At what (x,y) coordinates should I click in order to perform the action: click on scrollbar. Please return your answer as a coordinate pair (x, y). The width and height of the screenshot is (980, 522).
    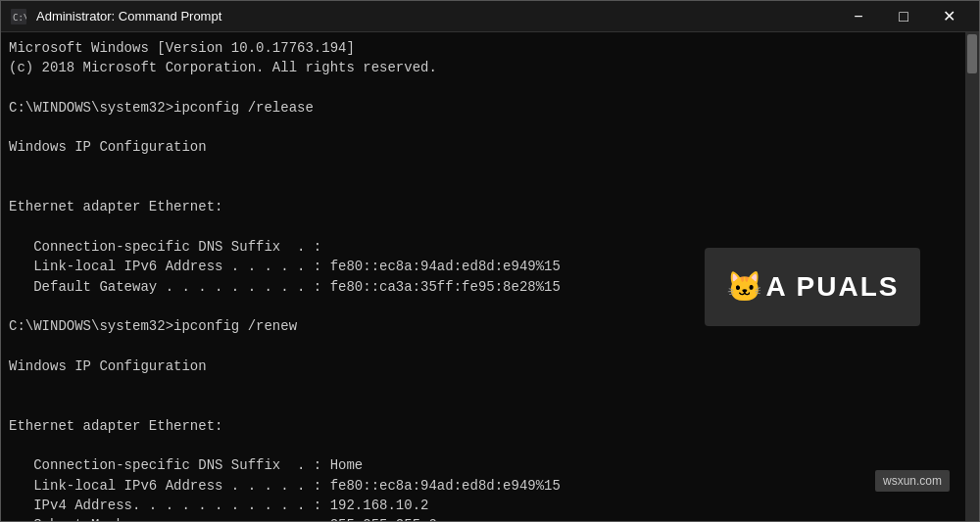
    Looking at the image, I should click on (972, 276).